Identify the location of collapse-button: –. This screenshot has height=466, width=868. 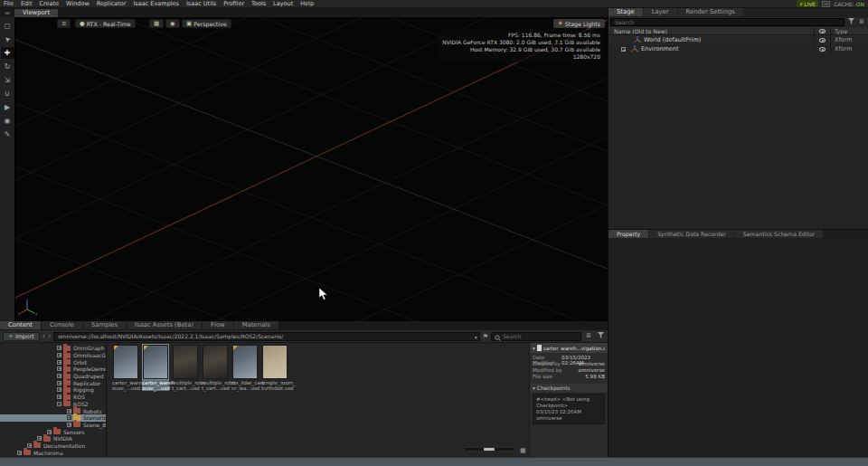
(826, 4).